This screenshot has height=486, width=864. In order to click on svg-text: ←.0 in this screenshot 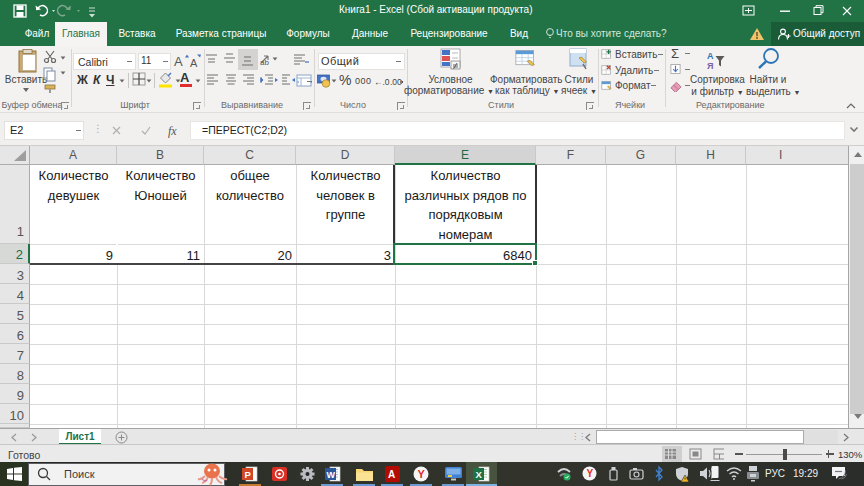, I will do `click(382, 82)`.